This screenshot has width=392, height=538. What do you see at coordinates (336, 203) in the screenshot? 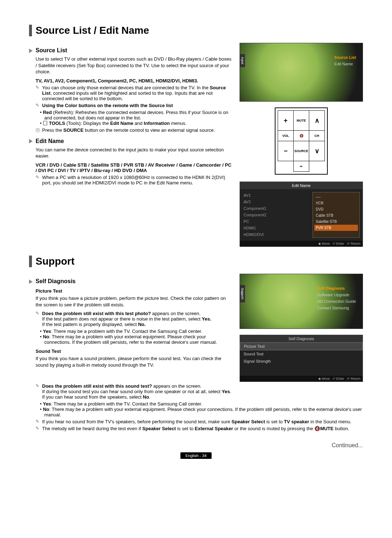
I see `osd-opt-vcr: VCR` at bounding box center [336, 203].